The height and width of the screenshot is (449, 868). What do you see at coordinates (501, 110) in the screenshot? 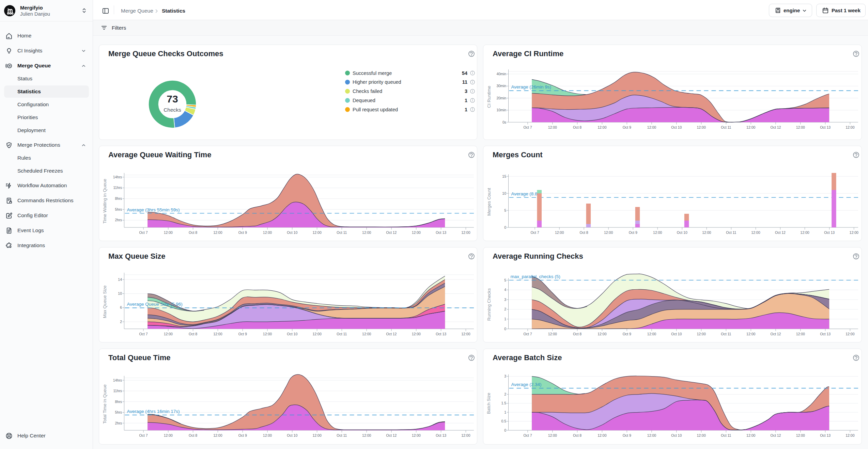
I see `svg-text: 10min` at bounding box center [501, 110].